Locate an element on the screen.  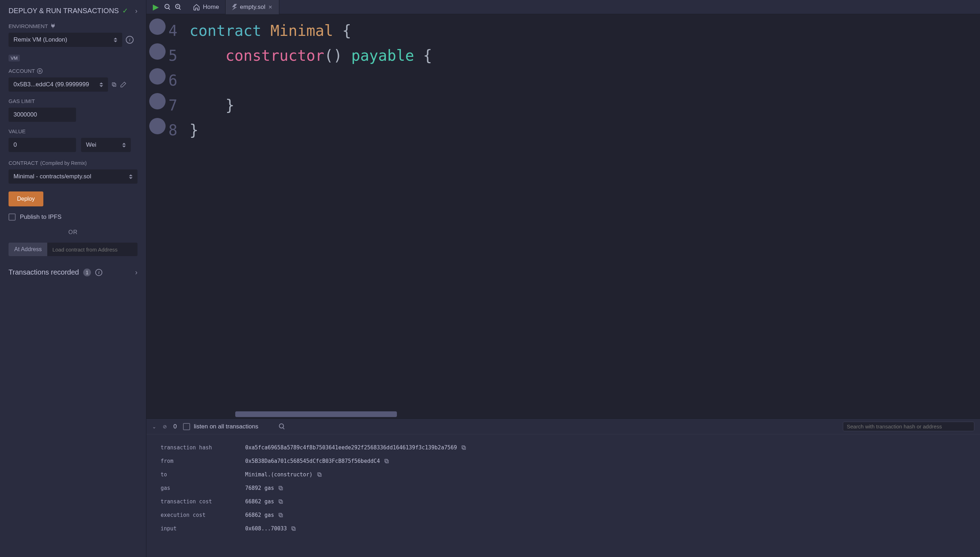
code-line is located at coordinates (311, 80).